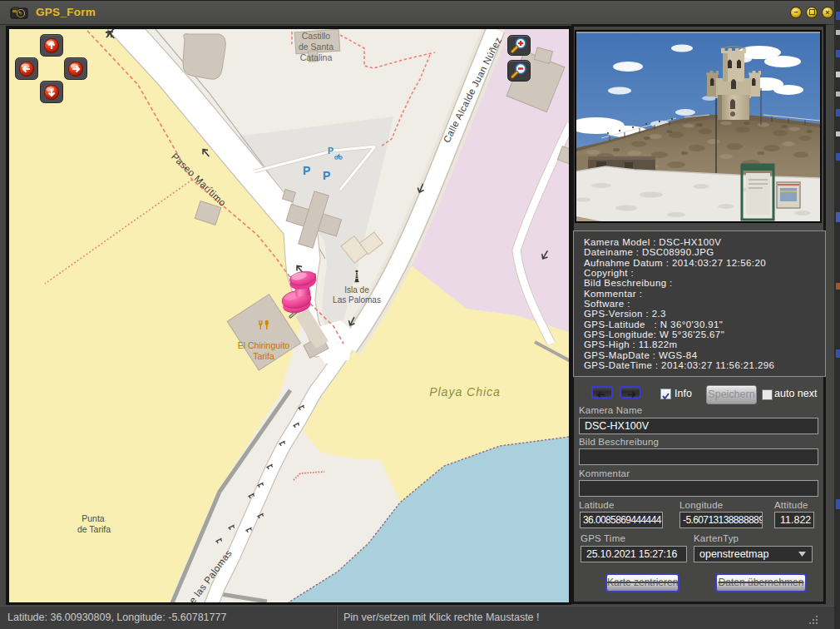 This screenshot has height=629, width=840. Describe the element at coordinates (94, 529) in the screenshot. I see `svg-text: de Tarifa` at that location.